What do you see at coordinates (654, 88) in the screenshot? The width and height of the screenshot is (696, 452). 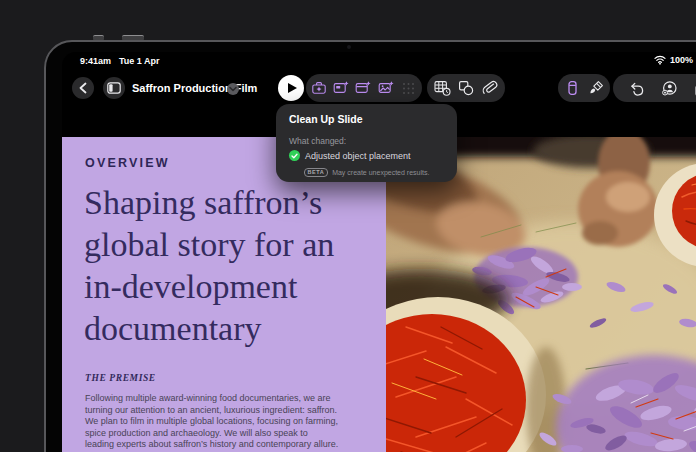 I see `actions-group` at bounding box center [654, 88].